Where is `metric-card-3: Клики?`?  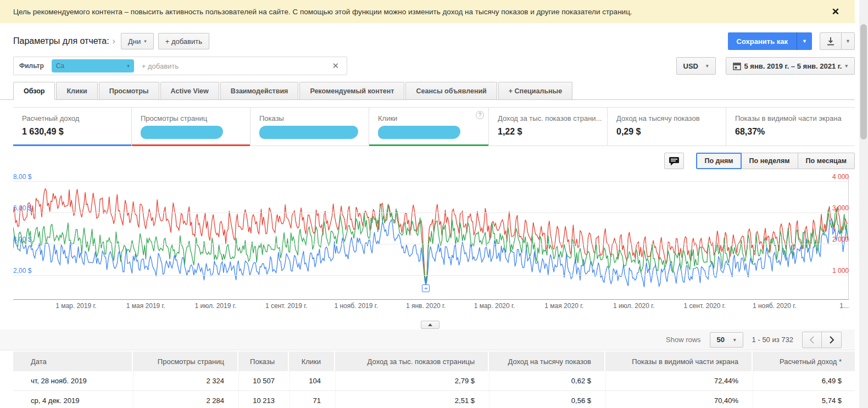
metric-card-3: Клики? is located at coordinates (429, 126).